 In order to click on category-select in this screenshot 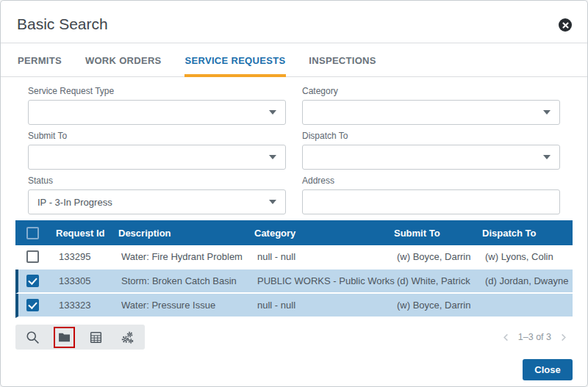, I will do `click(431, 112)`.